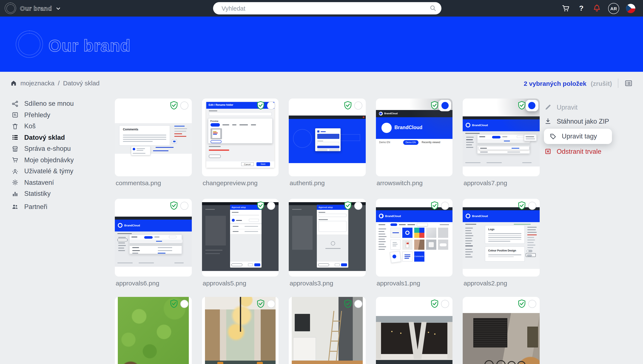 This screenshot has width=643, height=364. What do you see at coordinates (548, 121) in the screenshot?
I see `download-icon` at bounding box center [548, 121].